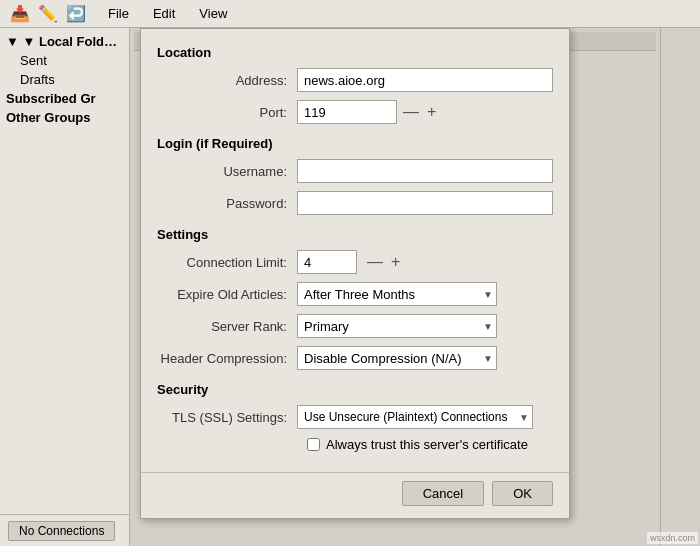 The width and height of the screenshot is (700, 546). Describe the element at coordinates (227, 294) in the screenshot. I see `expire-old-label: Expire Old Articles:` at that location.